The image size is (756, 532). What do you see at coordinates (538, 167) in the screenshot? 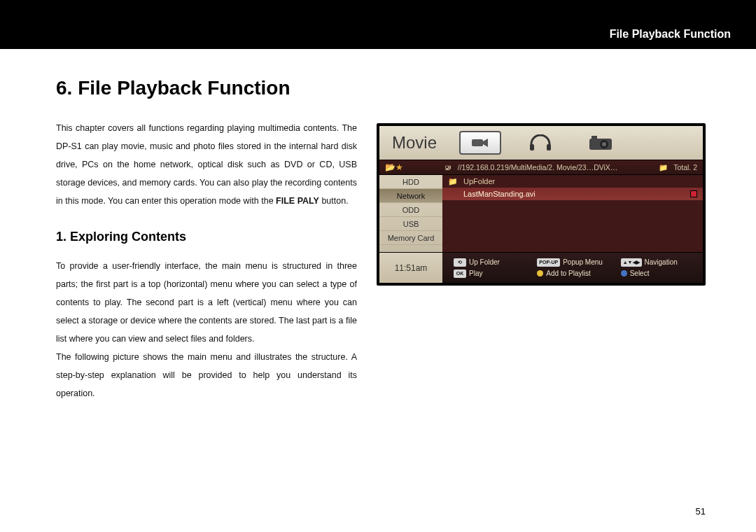
I see `current-path: //192.168.0.219/MultiMedia/2. Movie/23…D…` at bounding box center [538, 167].